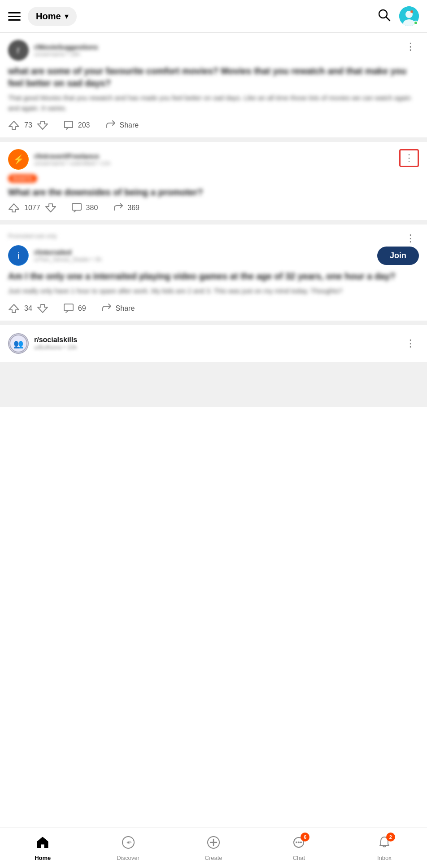  Describe the element at coordinates (214, 85) in the screenshot. I see `post-card: r r/MovieSuggestions u/username • 18h ⋮ …` at that location.